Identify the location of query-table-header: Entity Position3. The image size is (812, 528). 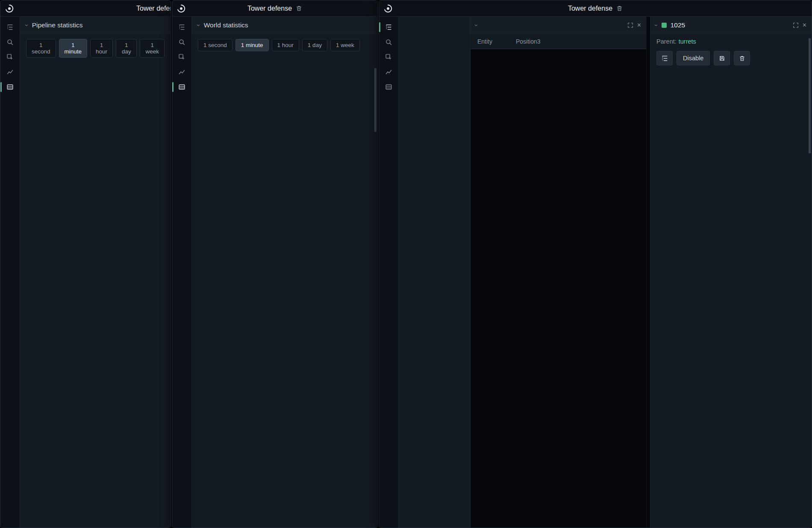
(558, 41).